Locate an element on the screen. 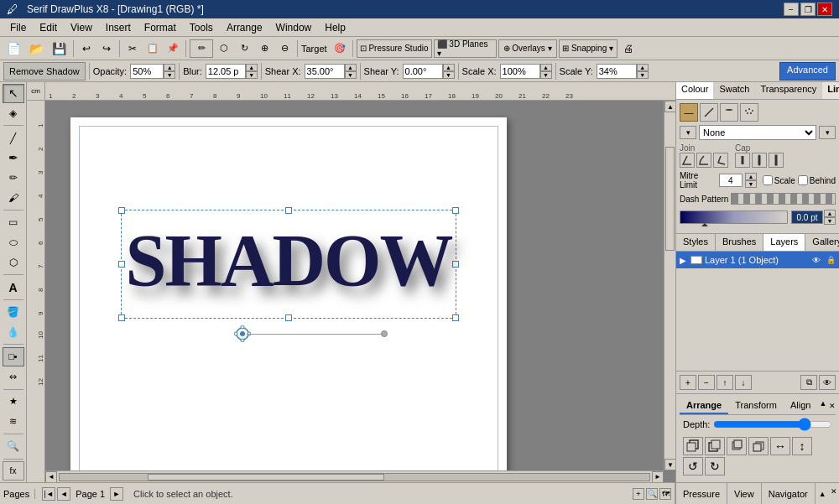 This screenshot has height=504, width=839. layer-add-btn: + is located at coordinates (688, 382).